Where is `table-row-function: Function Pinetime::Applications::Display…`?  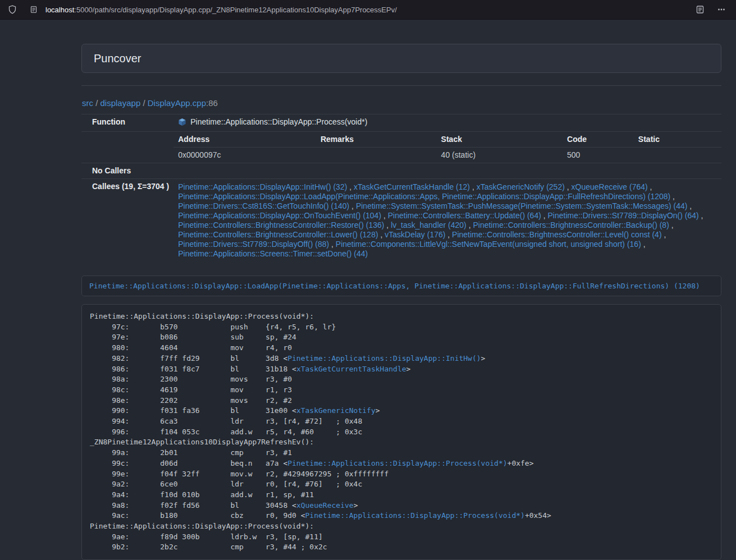 table-row-function: Function Pinetime::Applications::Display… is located at coordinates (401, 123).